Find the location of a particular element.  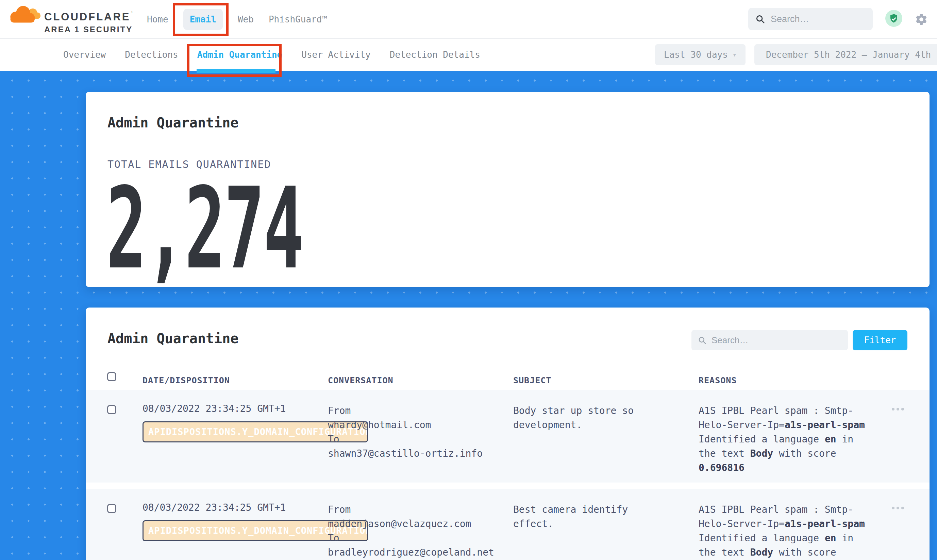

nav-item-email: Email is located at coordinates (203, 19).